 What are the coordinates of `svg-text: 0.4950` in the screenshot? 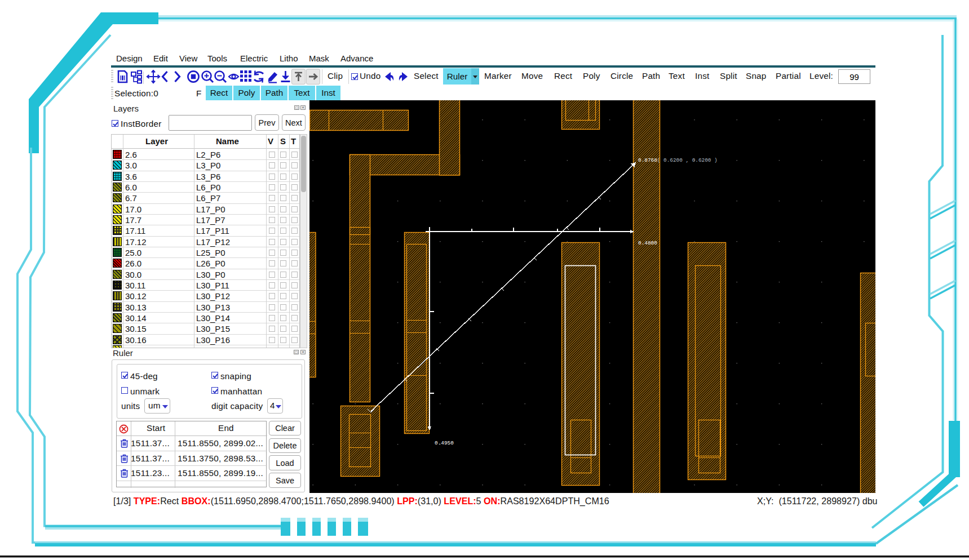 It's located at (444, 443).